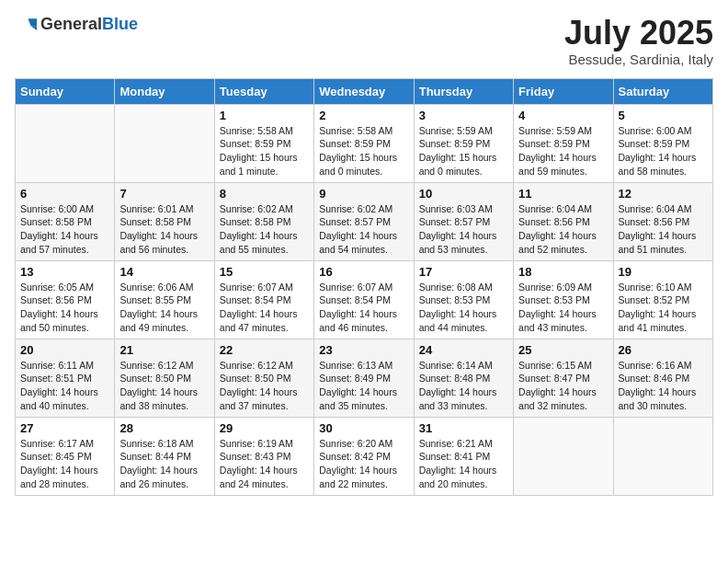  What do you see at coordinates (364, 300) in the screenshot?
I see `calendar-cell: 16Sunrise: 6:07 AM Sunset: 8:54 PM Dayli…` at bounding box center [364, 300].